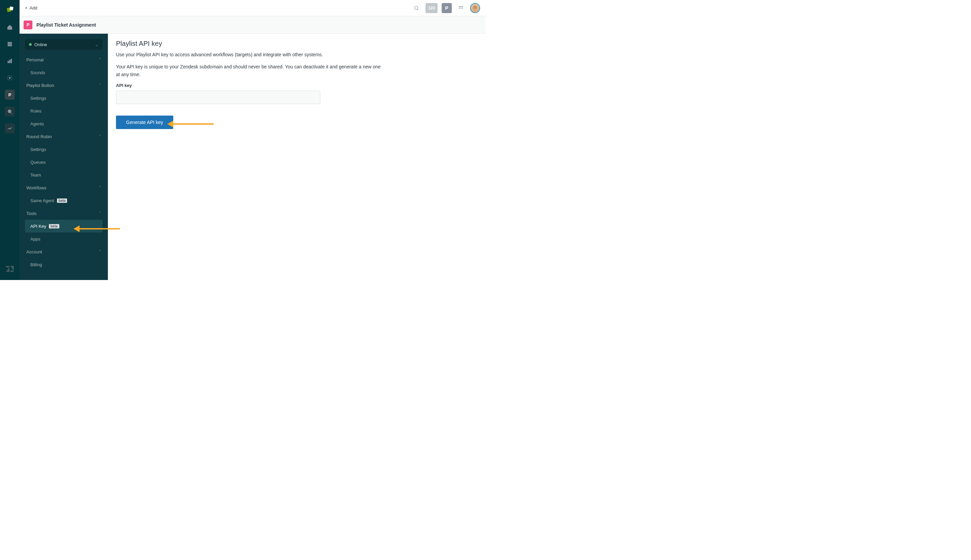 Image resolution: width=971 pixels, height=560 pixels. Describe the element at coordinates (447, 8) in the screenshot. I see `chip-p: P` at that location.